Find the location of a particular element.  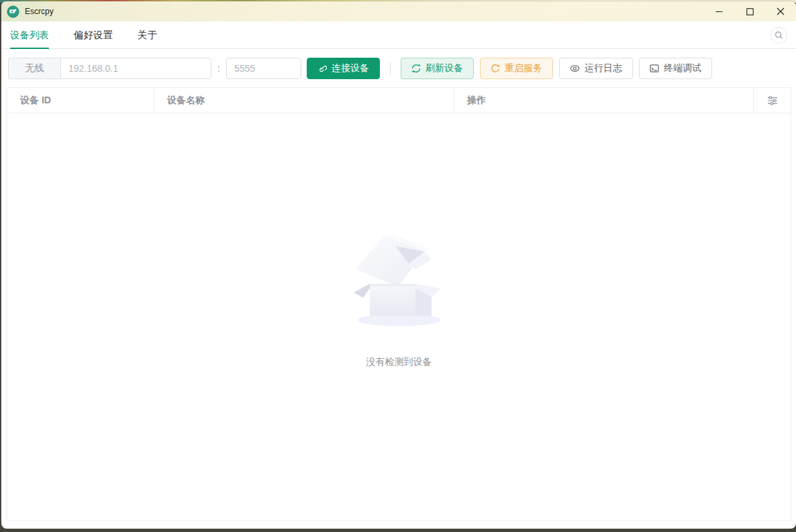

connection-toolbar: 无线 : 连接设备 刷新设备 is located at coordinates (399, 64).